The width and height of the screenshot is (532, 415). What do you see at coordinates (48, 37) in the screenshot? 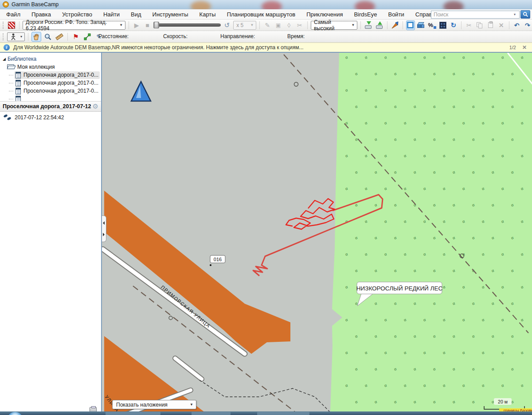
I see `magnifier-icon` at bounding box center [48, 37].